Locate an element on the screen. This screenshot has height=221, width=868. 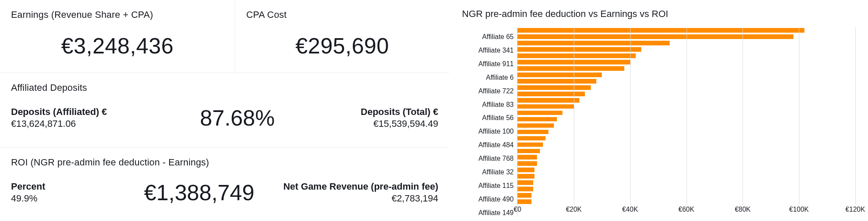
deposits-percent: 87.68% is located at coordinates (237, 118).